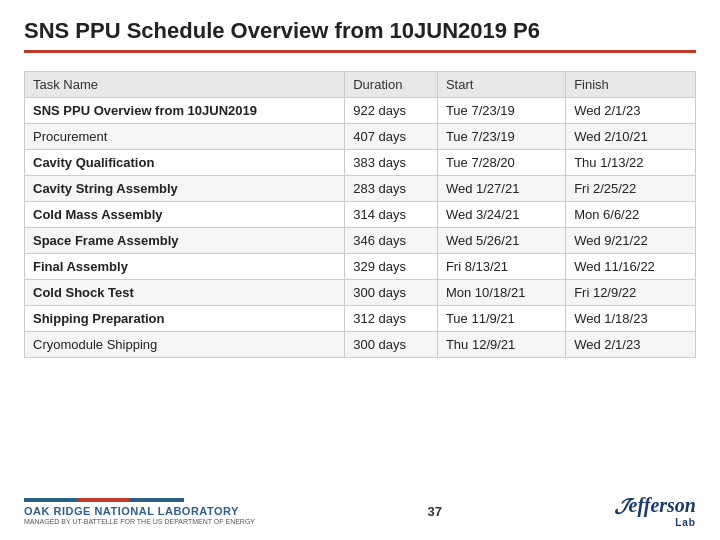 This screenshot has height=540, width=720. Describe the element at coordinates (631, 241) in the screenshot. I see `cell-finish: Wed 9/21/22` at that location.